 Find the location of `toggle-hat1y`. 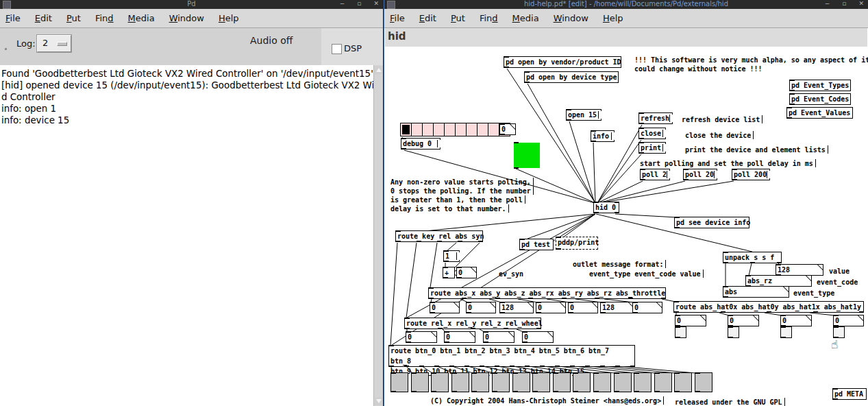

toggle-hat1y is located at coordinates (839, 332).